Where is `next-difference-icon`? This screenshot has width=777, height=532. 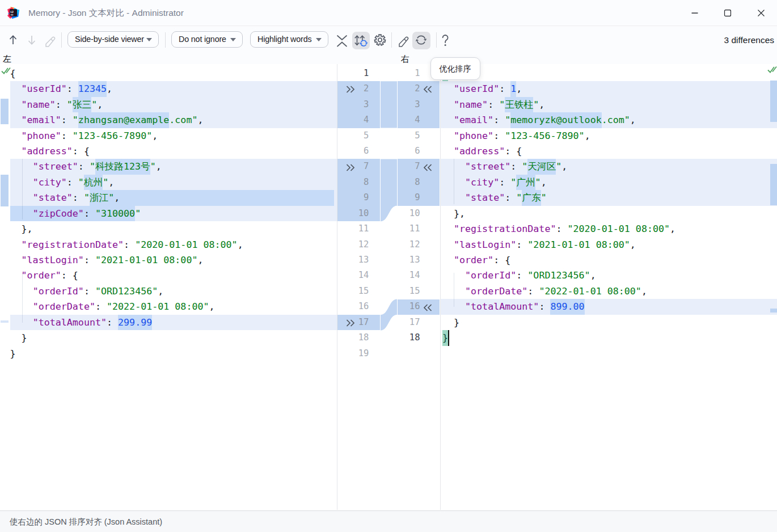
next-difference-icon is located at coordinates (32, 40).